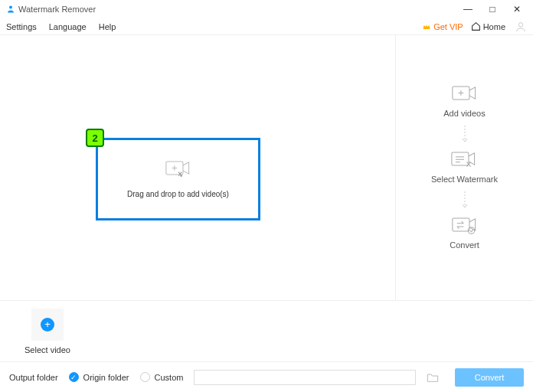 The width and height of the screenshot is (533, 392). What do you see at coordinates (305, 377) in the screenshot?
I see `output-path-input` at bounding box center [305, 377].